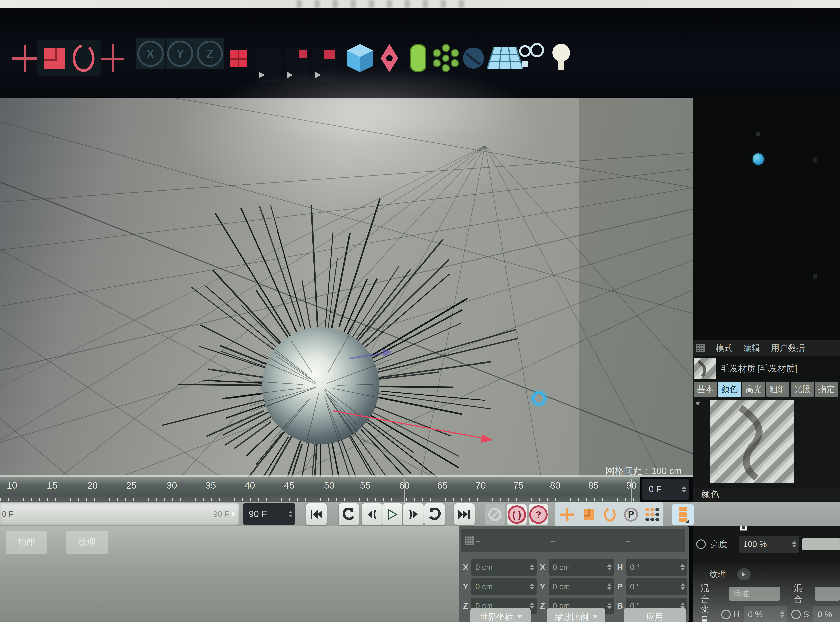  I want to click on list-icon, so click(683, 514).